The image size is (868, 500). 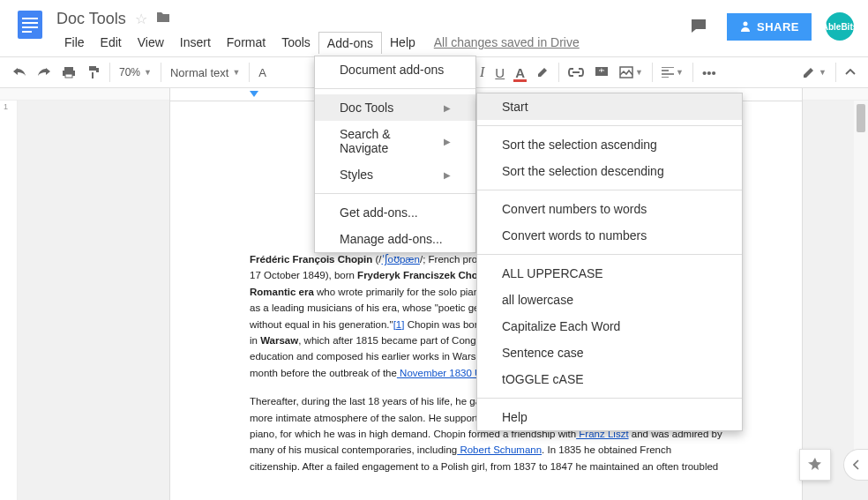 What do you see at coordinates (9, 300) in the screenshot?
I see `vertical-ruler: 1` at bounding box center [9, 300].